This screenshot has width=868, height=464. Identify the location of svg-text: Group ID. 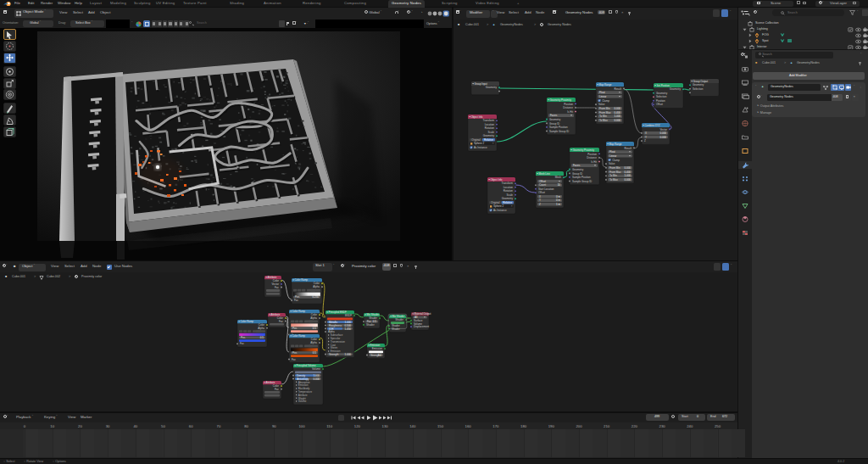
(578, 174).